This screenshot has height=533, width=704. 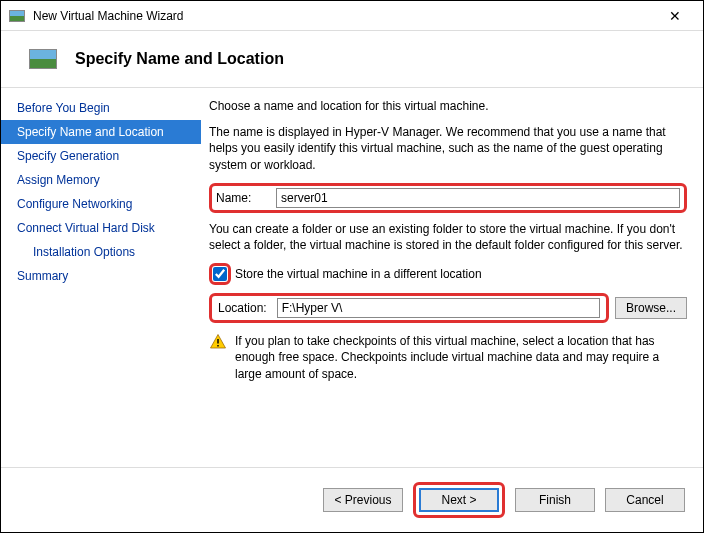 I want to click on window-title: New Virtual Machine Wizard, so click(x=344, y=16).